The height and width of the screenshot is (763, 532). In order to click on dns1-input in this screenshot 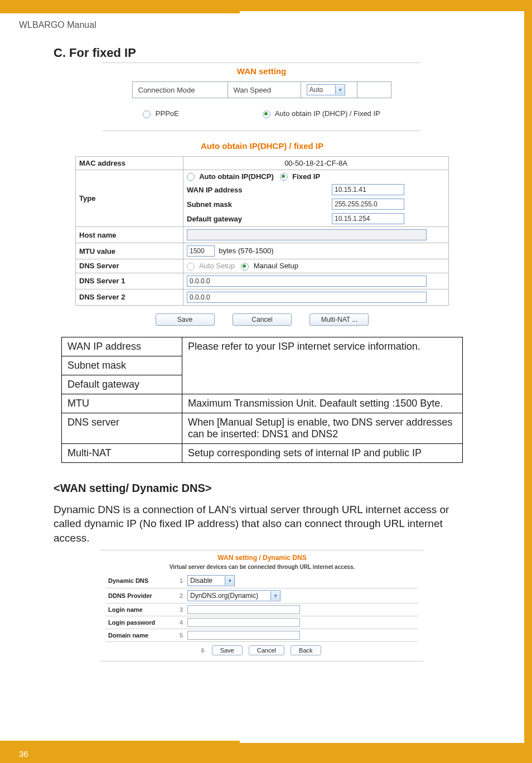, I will do `click(307, 281)`.